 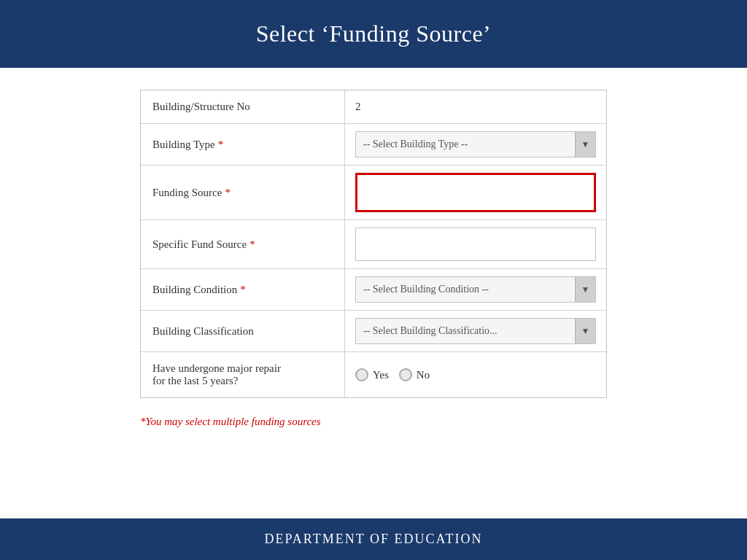 What do you see at coordinates (476, 331) in the screenshot?
I see `select-building-classification: -- Select Building Classificatio... ▼` at bounding box center [476, 331].